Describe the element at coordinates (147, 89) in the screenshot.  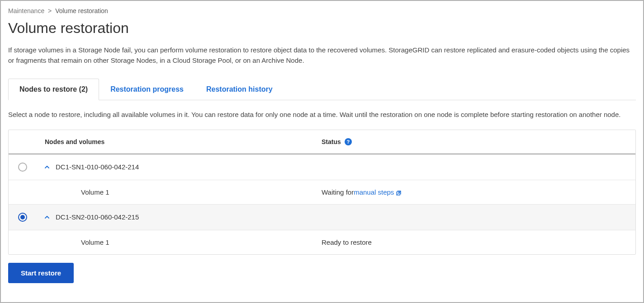
I see `tab-restoration-progress: Restoration progress` at that location.